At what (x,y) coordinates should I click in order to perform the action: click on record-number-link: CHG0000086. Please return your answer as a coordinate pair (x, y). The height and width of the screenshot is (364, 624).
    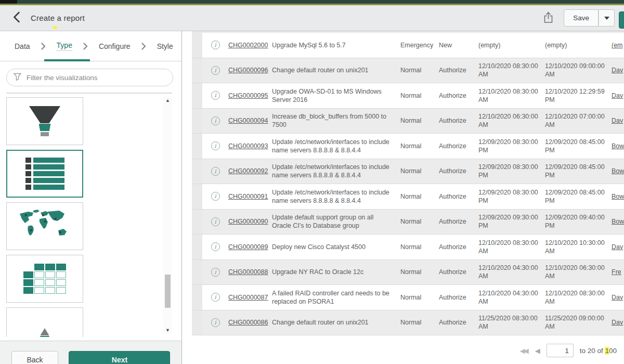
    Looking at the image, I should click on (248, 322).